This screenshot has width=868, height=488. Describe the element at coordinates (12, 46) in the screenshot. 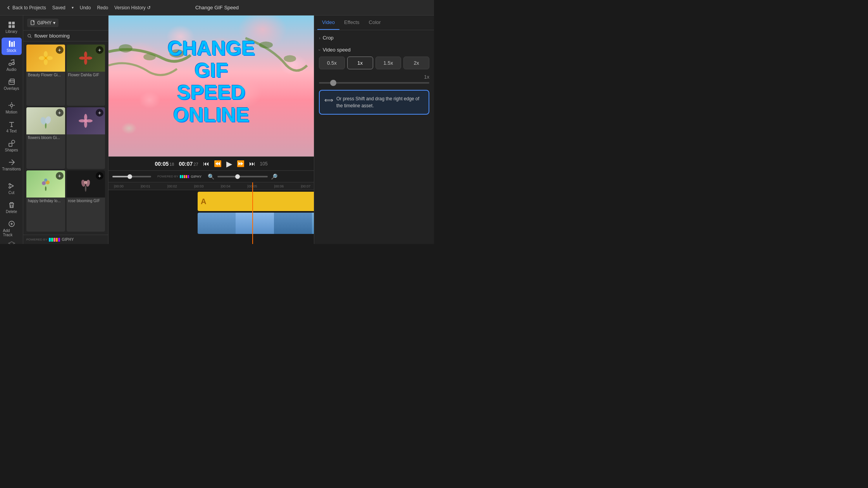

I see `sidebar-item-stock: Stock` at that location.